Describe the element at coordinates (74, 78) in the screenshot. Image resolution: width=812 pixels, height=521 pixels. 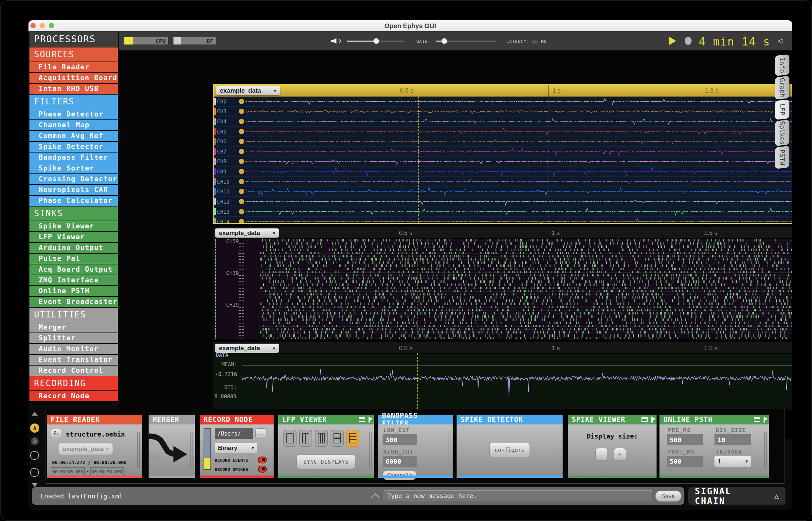
I see `processor-item: Acquisition Board` at that location.